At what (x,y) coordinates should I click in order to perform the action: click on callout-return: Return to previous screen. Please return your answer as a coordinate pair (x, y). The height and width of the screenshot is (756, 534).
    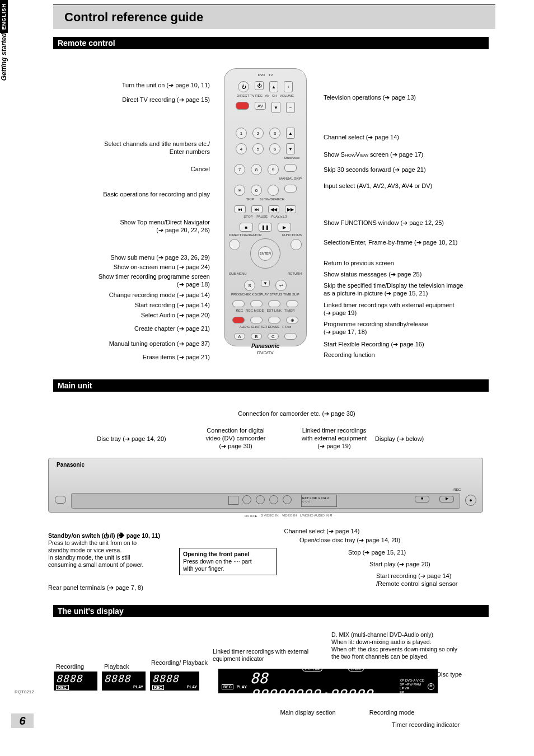
    Looking at the image, I should click on (405, 263).